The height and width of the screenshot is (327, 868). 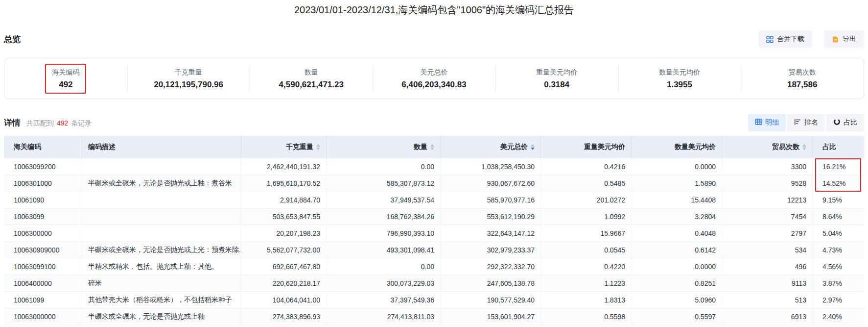 I want to click on cell-desc: 碎米, so click(x=162, y=283).